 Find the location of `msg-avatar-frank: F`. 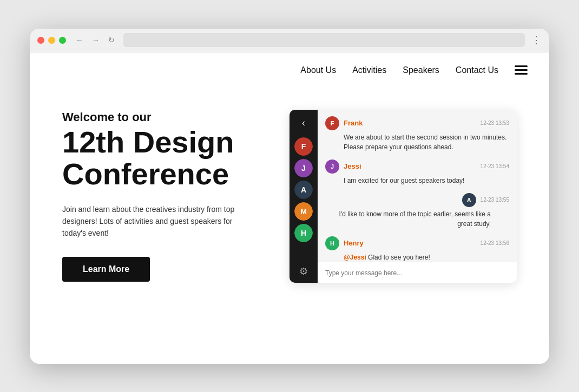

msg-avatar-frank: F is located at coordinates (332, 123).